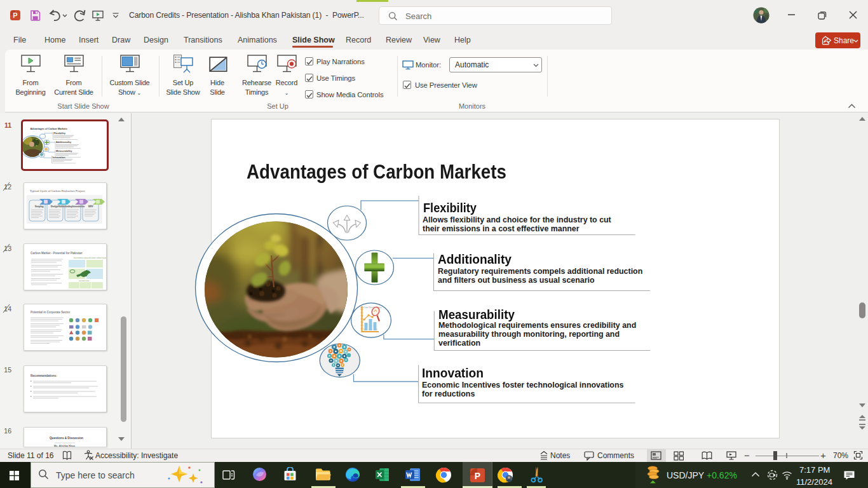 This screenshot has width=868, height=488. I want to click on svg-text: Flexibility, so click(60, 134).